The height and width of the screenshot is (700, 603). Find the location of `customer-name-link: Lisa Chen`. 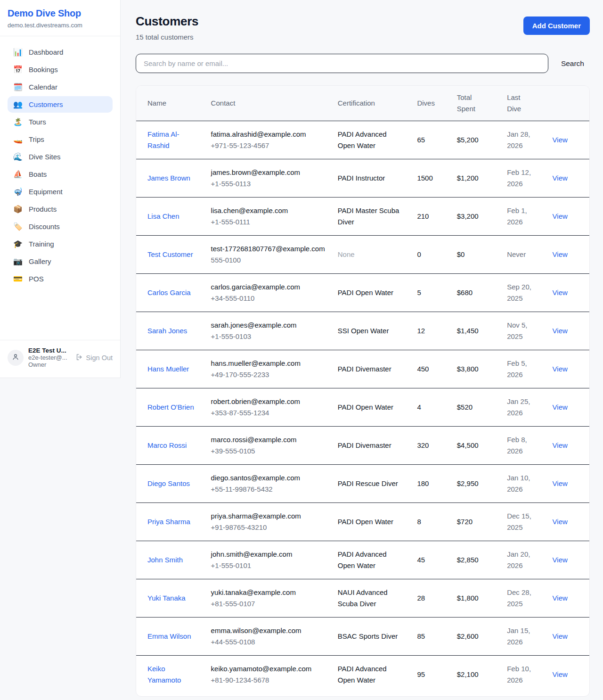

customer-name-link: Lisa Chen is located at coordinates (163, 216).